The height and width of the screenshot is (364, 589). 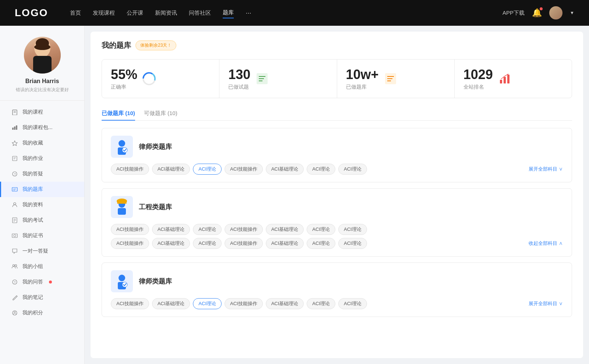 What do you see at coordinates (33, 297) in the screenshot?
I see `sidebar-item-label: 我的笔记` at bounding box center [33, 297].